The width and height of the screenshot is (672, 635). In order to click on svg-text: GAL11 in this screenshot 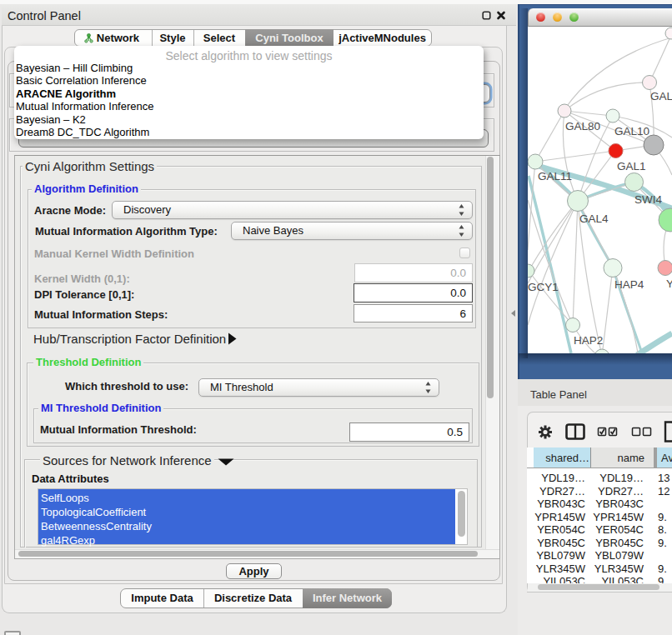, I will do `click(555, 177)`.